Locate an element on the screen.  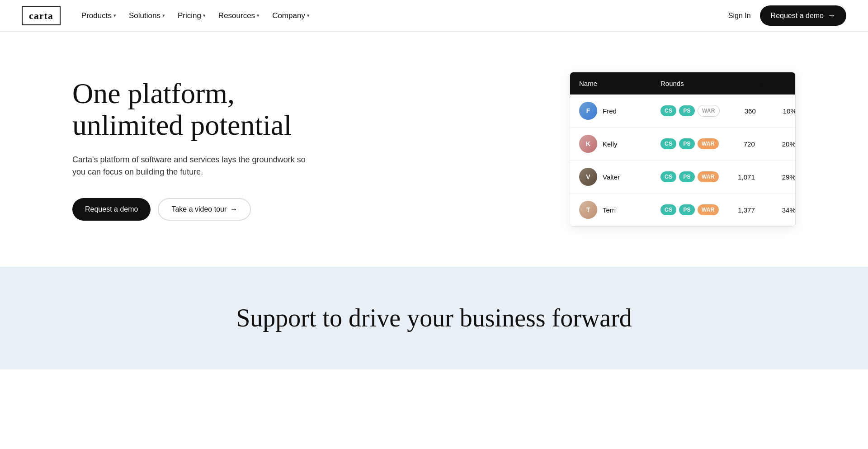
table-row: F Fred CS PS WAR 360 10% is located at coordinates (683, 111).